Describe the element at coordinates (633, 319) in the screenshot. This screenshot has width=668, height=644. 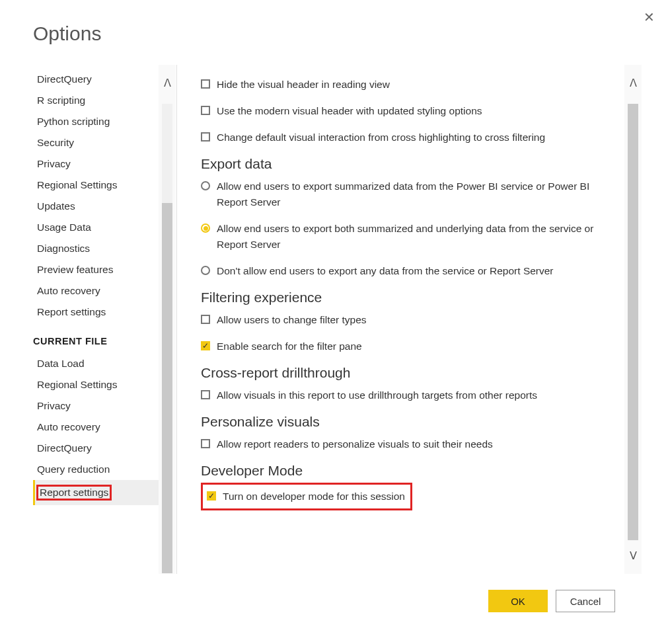
I see `content-scroll-track` at that location.